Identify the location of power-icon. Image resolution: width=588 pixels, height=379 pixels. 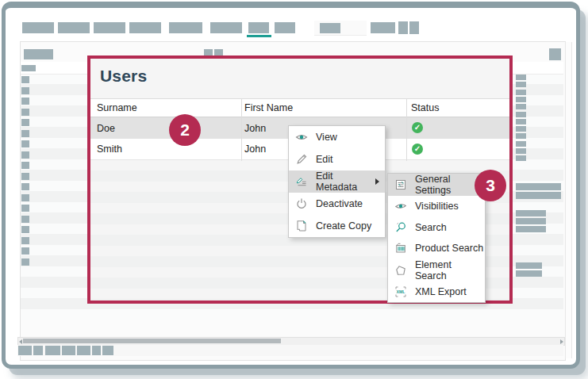
(302, 204).